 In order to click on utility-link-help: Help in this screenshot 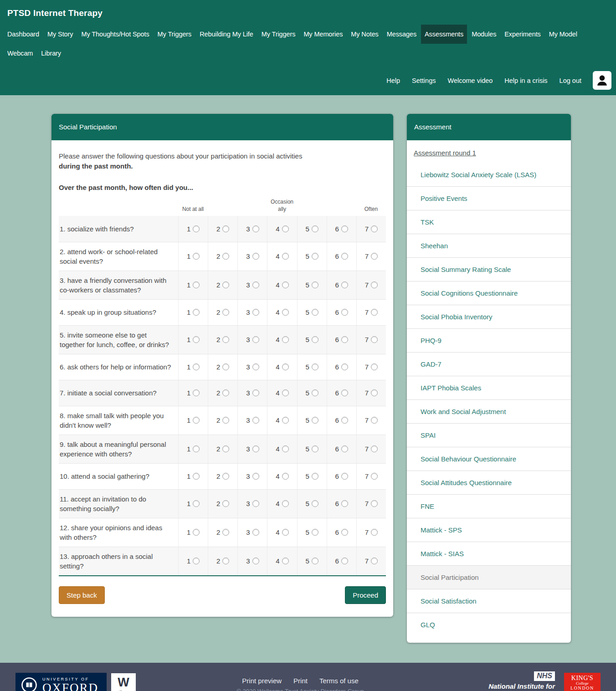, I will do `click(393, 81)`.